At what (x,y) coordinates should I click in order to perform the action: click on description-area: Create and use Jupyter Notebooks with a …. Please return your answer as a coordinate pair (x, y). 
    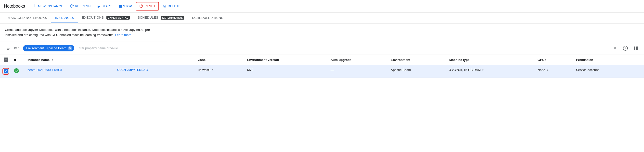
    Looking at the image, I should click on (84, 33).